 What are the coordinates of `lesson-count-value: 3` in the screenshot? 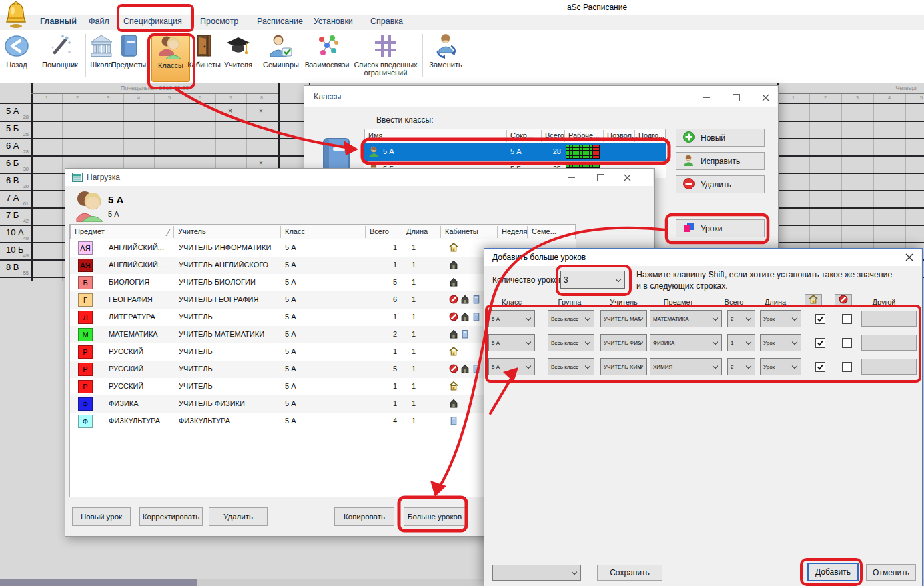 It's located at (566, 280).